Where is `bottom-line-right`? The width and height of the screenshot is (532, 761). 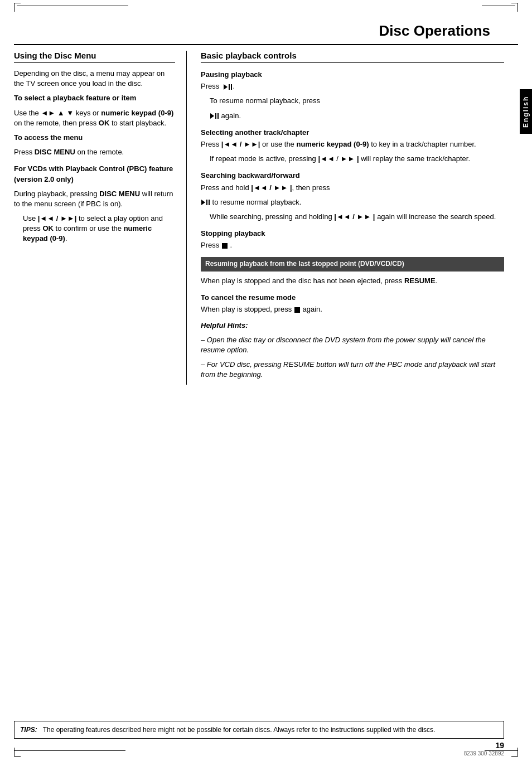
bottom-line-right is located at coordinates (501, 750).